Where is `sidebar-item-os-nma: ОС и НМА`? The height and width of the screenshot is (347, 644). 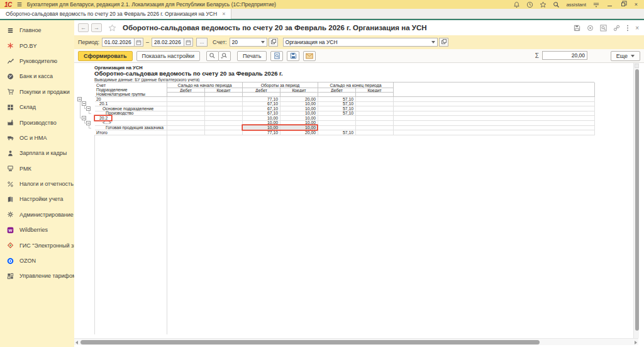 sidebar-item-os-nma: ОС и НМА is located at coordinates (37, 138).